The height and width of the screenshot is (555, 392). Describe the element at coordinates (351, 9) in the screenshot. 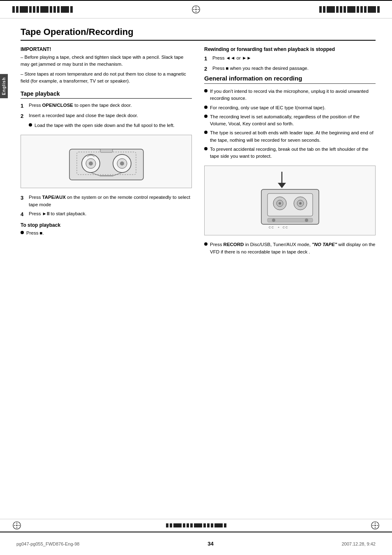

I see `rbar7` at that location.